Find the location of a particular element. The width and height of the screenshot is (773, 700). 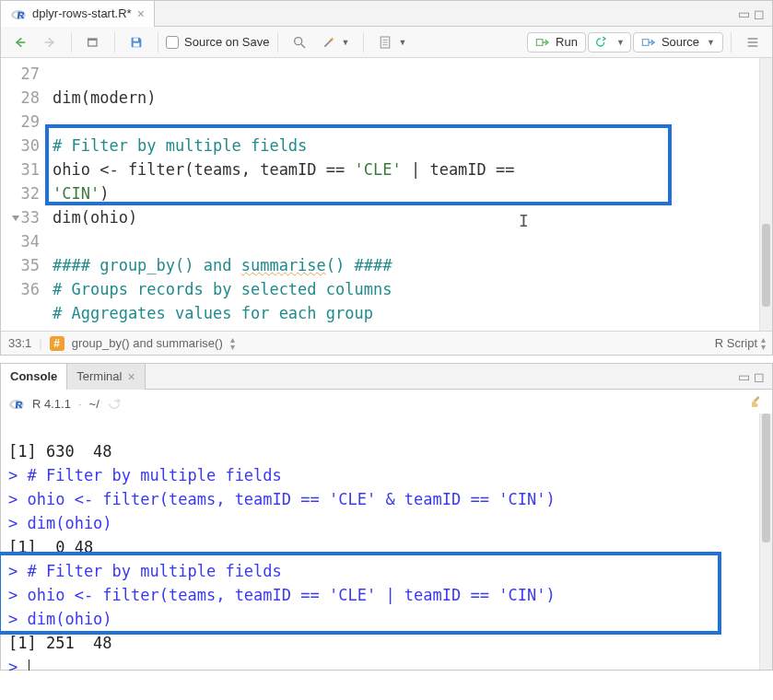

console-infobar: R 4.1.1 · ~/ is located at coordinates (387, 402).